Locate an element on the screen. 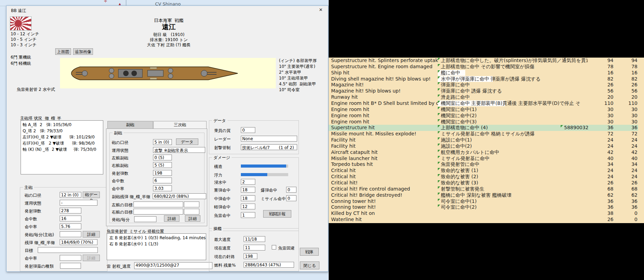 Image resolution: width=644 pixels, height=280 pixels. light-hits-field: 12 is located at coordinates (248, 206).